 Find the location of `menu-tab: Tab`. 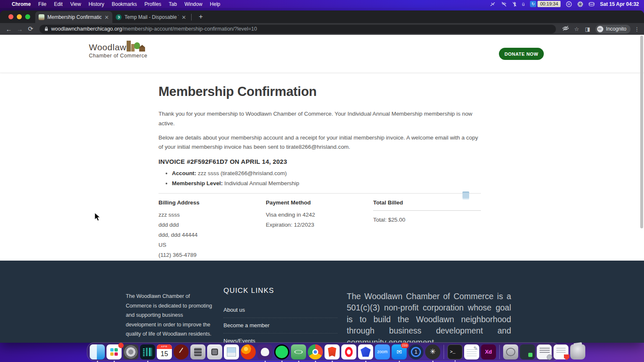

menu-tab: Tab is located at coordinates (173, 4).